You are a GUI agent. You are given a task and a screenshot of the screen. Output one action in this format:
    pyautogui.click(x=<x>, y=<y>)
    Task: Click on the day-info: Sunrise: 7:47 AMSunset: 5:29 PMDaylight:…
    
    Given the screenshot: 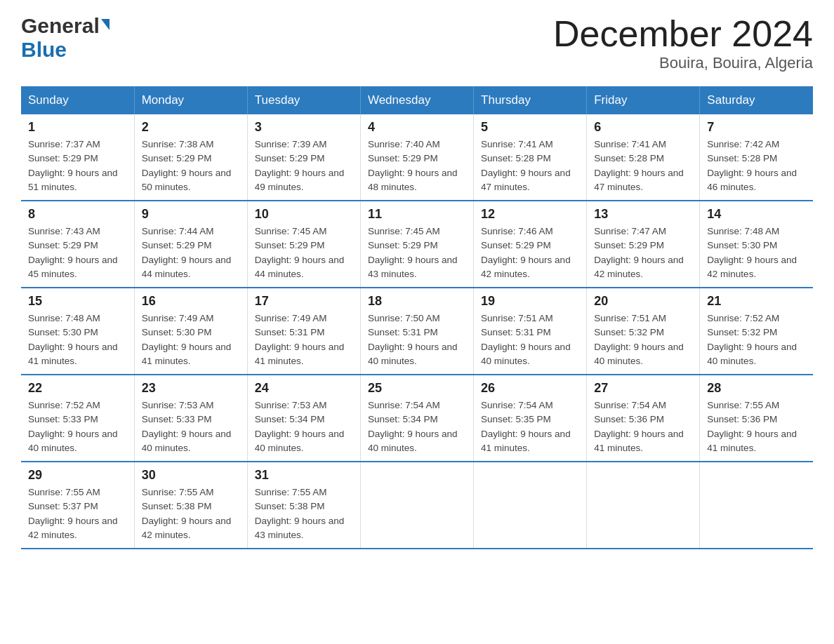 What is the action you would take?
    pyautogui.click(x=639, y=253)
    